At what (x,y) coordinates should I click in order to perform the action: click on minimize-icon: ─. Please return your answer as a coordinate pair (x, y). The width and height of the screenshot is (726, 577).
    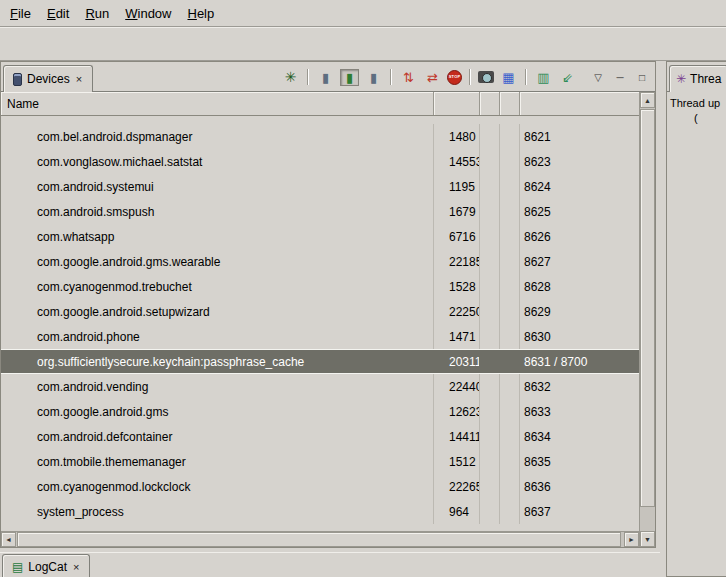
    Looking at the image, I should click on (620, 78).